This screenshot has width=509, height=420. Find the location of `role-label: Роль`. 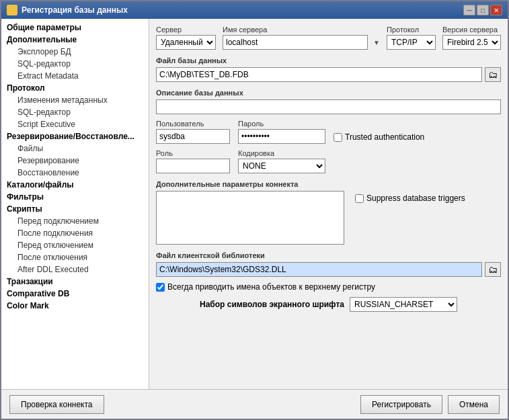

role-label: Роль is located at coordinates (193, 153).